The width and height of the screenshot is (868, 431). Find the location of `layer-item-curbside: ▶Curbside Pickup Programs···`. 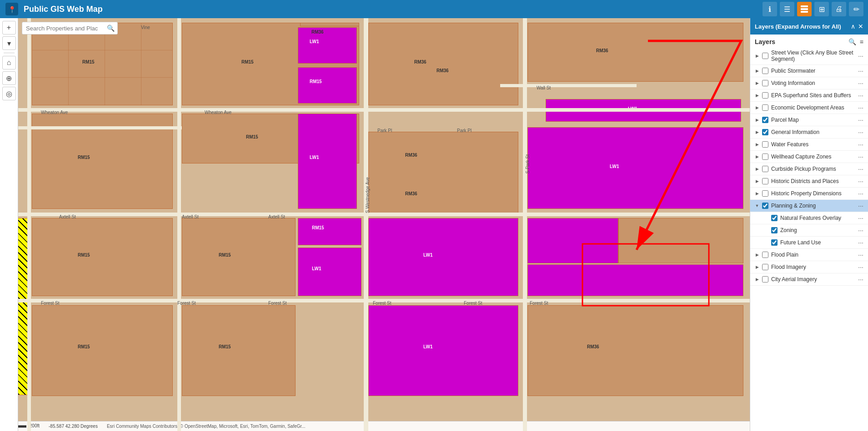

layer-item-curbside: ▶Curbside Pickup Programs··· is located at coordinates (809, 169).